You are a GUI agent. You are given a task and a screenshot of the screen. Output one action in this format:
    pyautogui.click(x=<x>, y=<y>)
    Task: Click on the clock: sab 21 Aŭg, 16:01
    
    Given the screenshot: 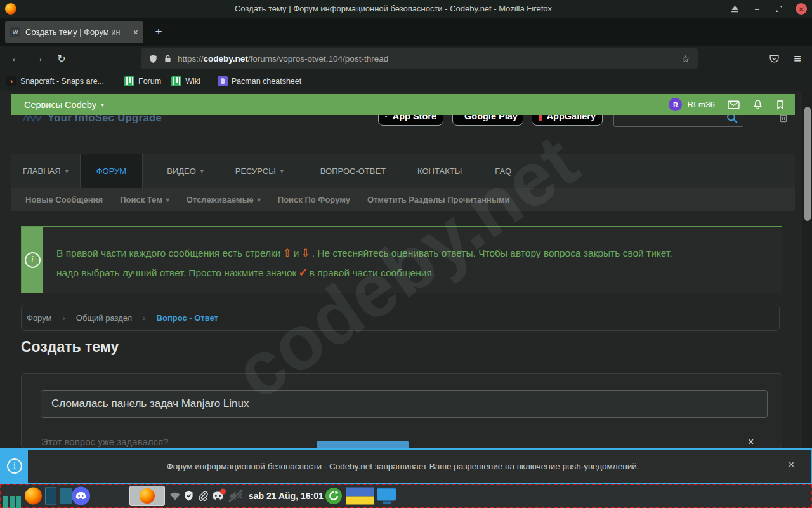 What is the action you would take?
    pyautogui.click(x=286, y=496)
    